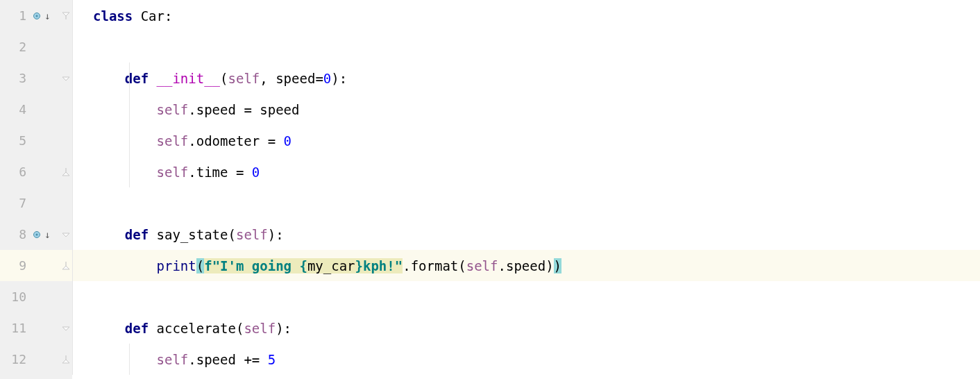 The width and height of the screenshot is (980, 379). I want to click on builtin-fn: print, so click(176, 266).